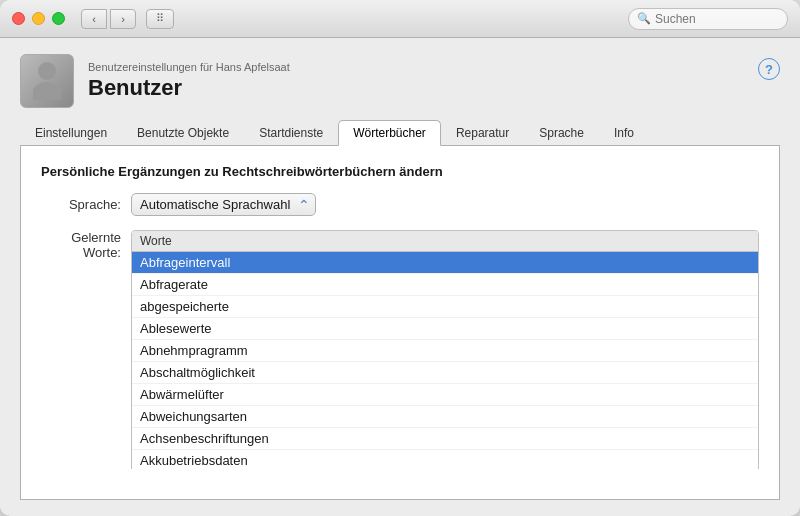 The width and height of the screenshot is (800, 516). What do you see at coordinates (562, 132) in the screenshot?
I see `tab-sprache: Sprache` at bounding box center [562, 132].